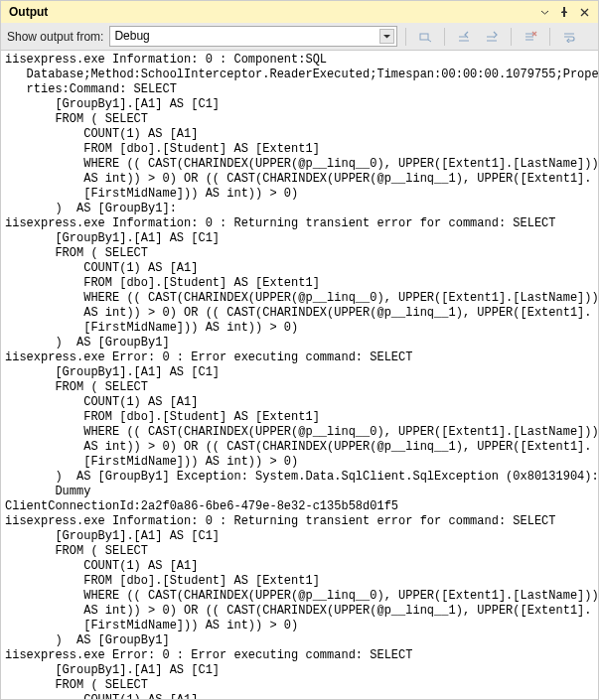  What do you see at coordinates (300, 37) in the screenshot?
I see `output-toolbar: Show output from: Debug` at bounding box center [300, 37].